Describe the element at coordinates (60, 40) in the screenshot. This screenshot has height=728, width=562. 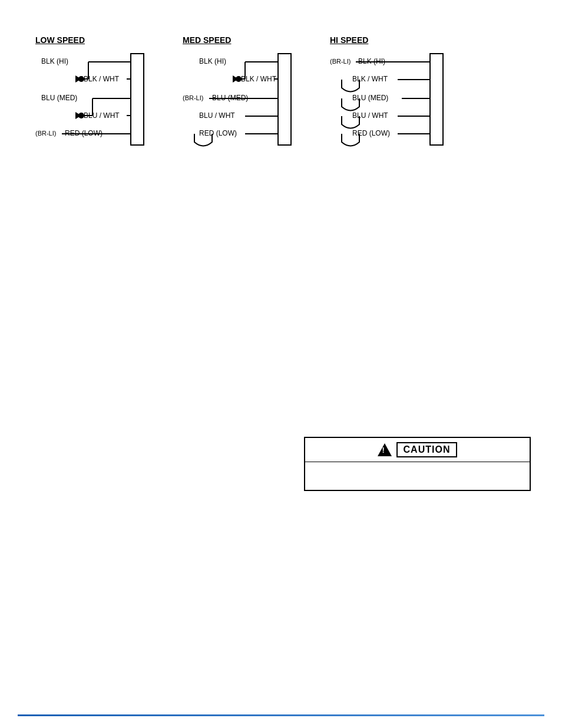
I see `low-speed-title: LOW SPEED` at that location.